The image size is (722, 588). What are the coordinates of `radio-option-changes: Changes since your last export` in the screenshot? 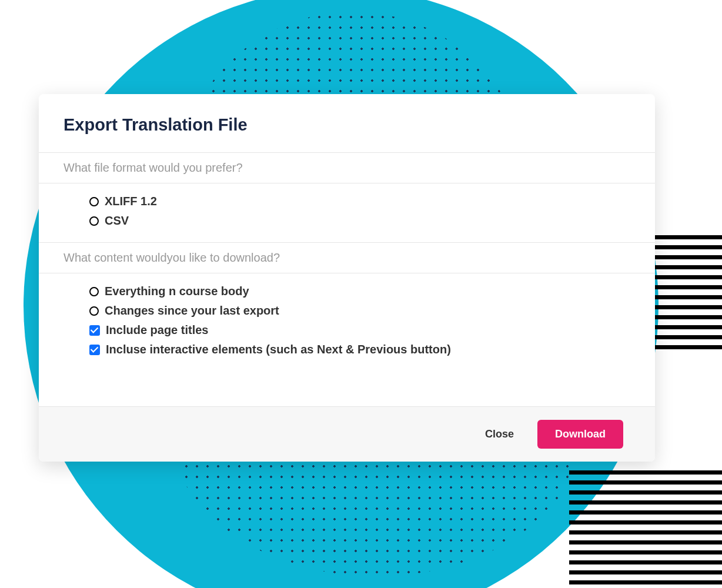 It's located at (360, 310).